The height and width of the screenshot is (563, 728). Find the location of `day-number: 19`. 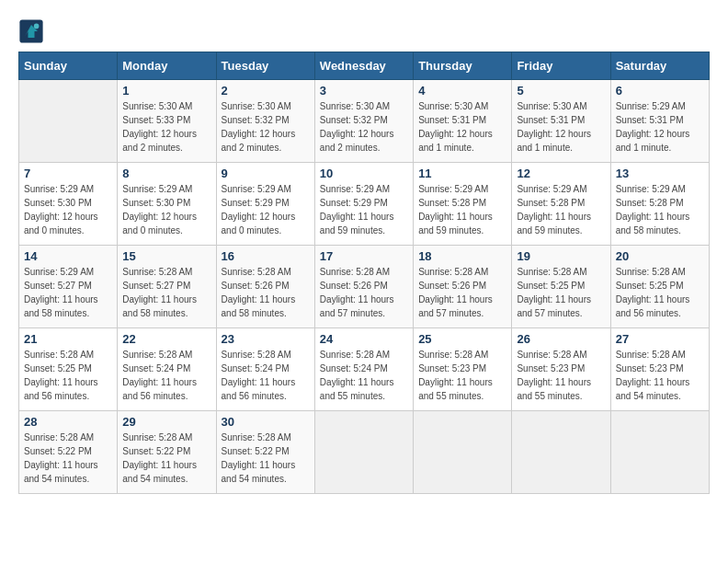

day-number: 19 is located at coordinates (561, 256).